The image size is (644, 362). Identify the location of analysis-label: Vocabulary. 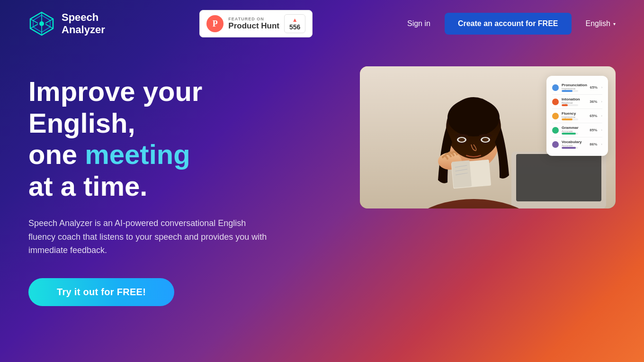
(574, 142).